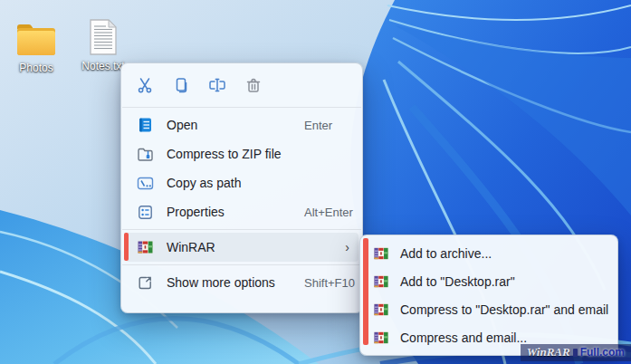 This screenshot has height=364, width=631. Describe the element at coordinates (145, 85) in the screenshot. I see `scissors-icon` at that location.